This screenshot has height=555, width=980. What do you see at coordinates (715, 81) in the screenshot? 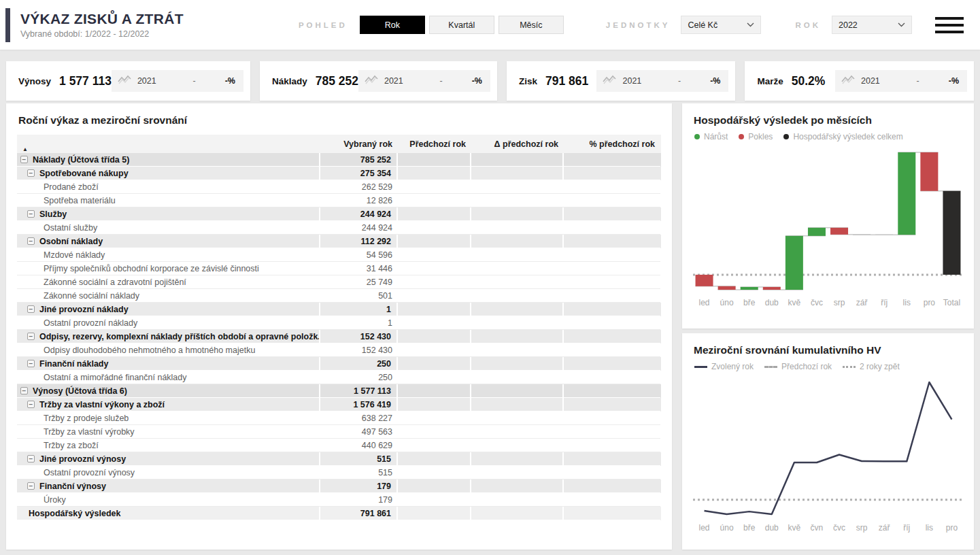
I see `kpi-compare-pct: -%` at bounding box center [715, 81].